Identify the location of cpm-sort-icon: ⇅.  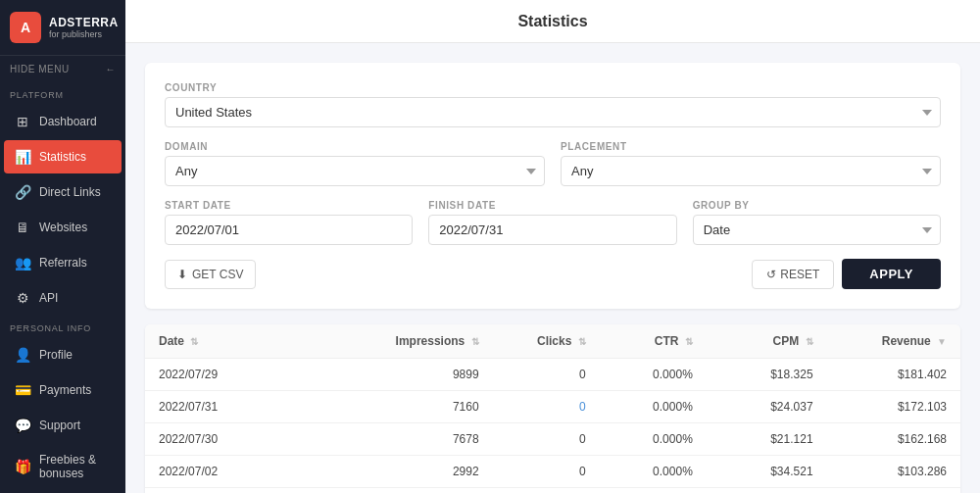
(809, 341).